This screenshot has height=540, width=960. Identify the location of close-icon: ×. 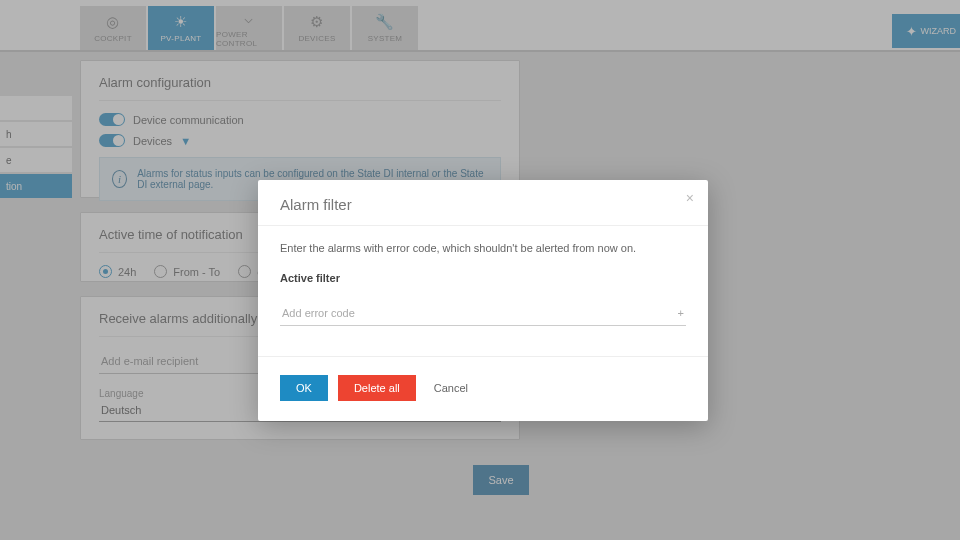
(690, 198).